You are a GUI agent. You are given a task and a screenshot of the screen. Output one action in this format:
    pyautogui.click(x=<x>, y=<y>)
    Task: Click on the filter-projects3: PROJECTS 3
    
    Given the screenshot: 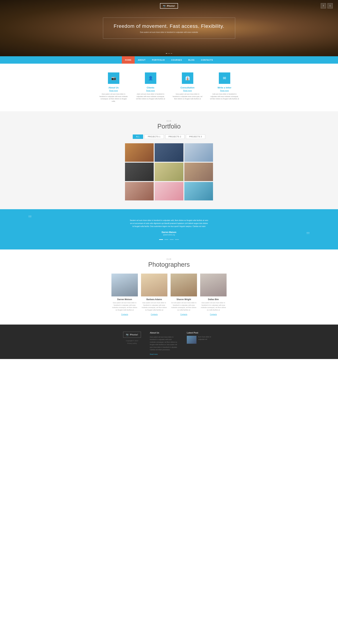 What is the action you would take?
    pyautogui.click(x=196, y=137)
    